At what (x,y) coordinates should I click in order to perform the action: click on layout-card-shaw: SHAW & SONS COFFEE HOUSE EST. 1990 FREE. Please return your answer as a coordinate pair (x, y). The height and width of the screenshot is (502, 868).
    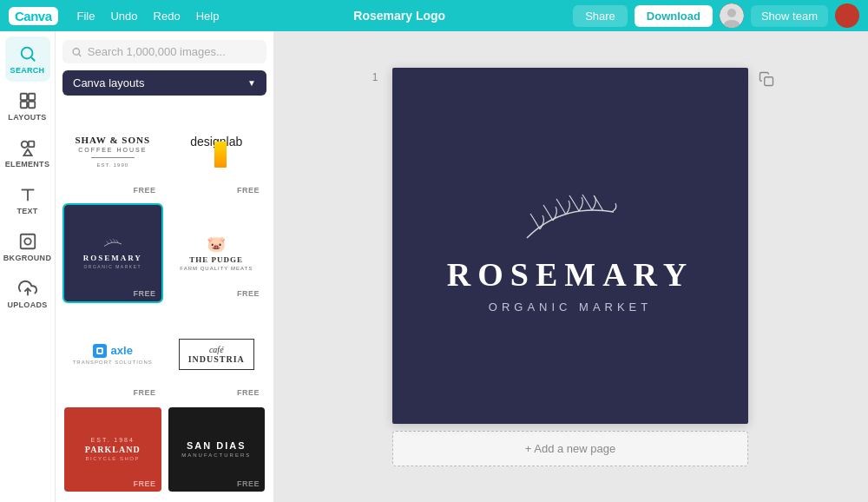
    Looking at the image, I should click on (113, 151).